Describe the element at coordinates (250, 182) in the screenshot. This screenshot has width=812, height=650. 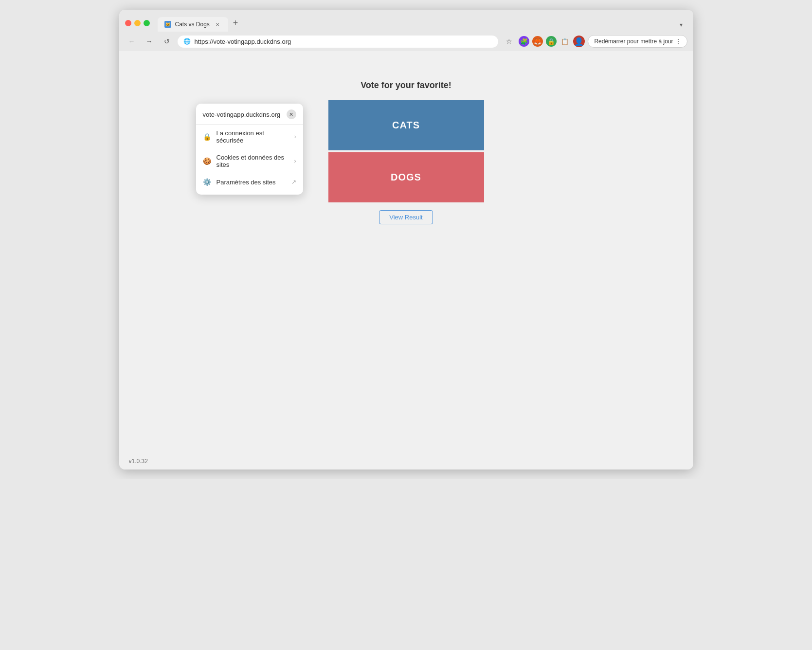
I see `popup-item-settings: ⚙️ Paramètres des sites ↗` at that location.